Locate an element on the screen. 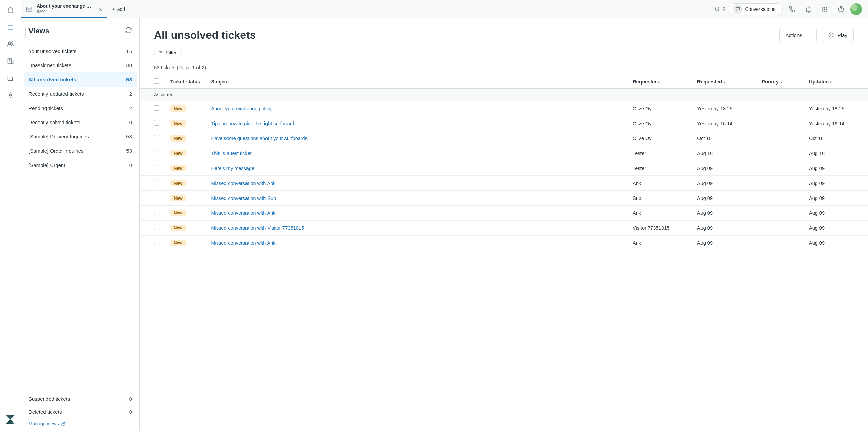  col-requested: Requested▾ is located at coordinates (724, 82).